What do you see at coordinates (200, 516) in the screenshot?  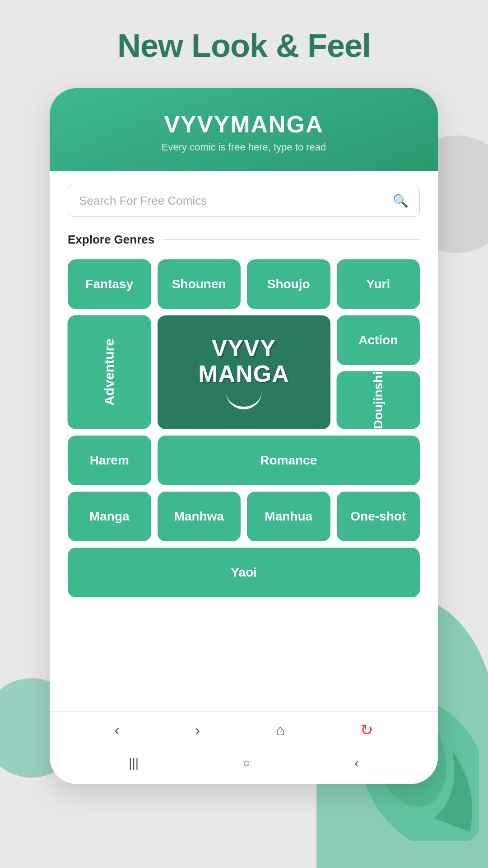 I see `genre-manhwa: Manhwa` at bounding box center [200, 516].